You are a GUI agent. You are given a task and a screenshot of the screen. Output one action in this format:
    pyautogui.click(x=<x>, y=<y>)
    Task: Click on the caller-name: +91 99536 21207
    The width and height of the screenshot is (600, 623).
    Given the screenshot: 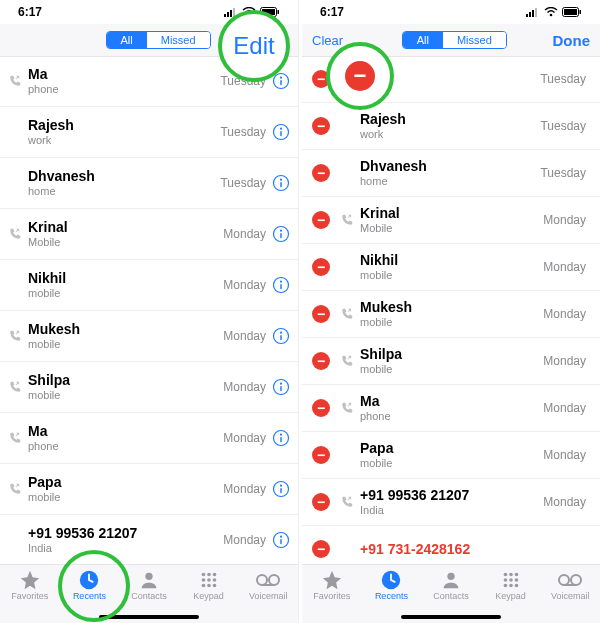 What is the action you would take?
    pyautogui.click(x=452, y=495)
    